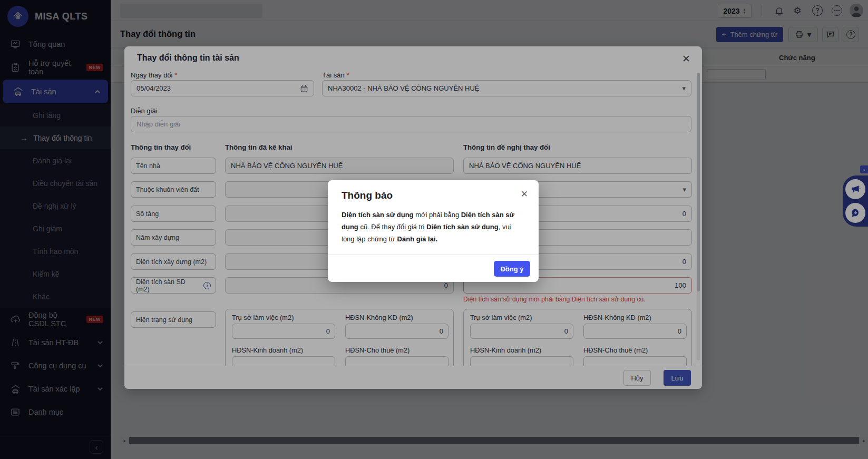 The height and width of the screenshot is (459, 868). I want to click on dialog-title: Thông báo, so click(433, 196).